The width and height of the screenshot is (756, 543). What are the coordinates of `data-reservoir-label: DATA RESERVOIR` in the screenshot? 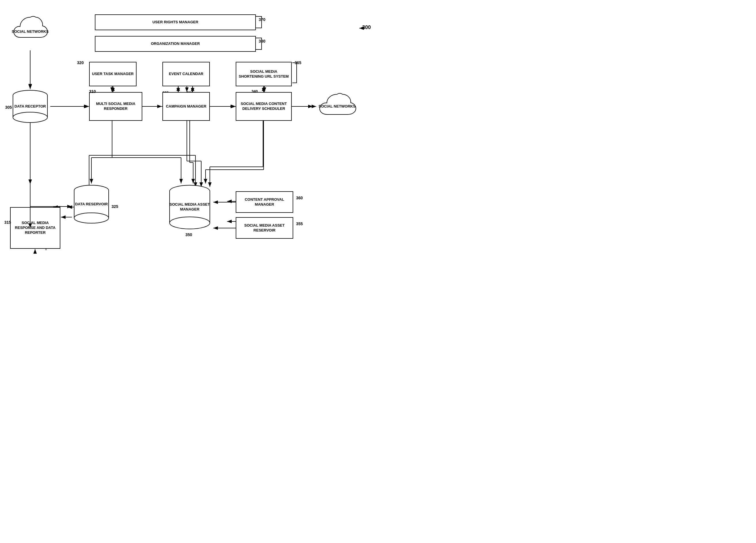 It's located at (91, 204).